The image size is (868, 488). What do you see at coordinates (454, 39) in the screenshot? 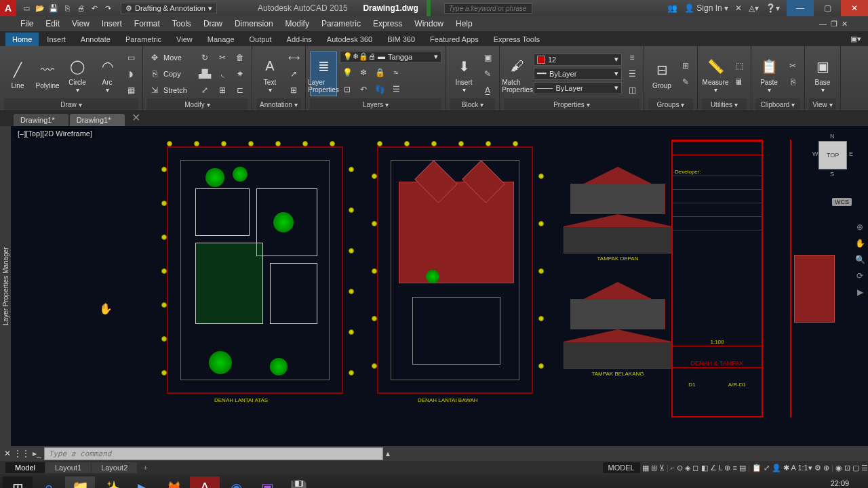
I see `ribtab-featured: Featured Apps` at bounding box center [454, 39].